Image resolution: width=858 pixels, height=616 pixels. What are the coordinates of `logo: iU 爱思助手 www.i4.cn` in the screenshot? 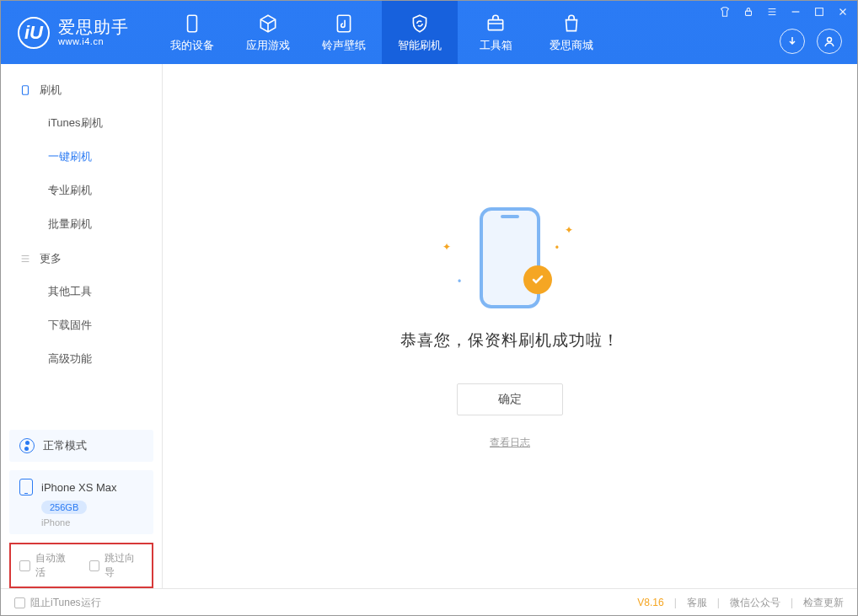 It's located at (73, 33).